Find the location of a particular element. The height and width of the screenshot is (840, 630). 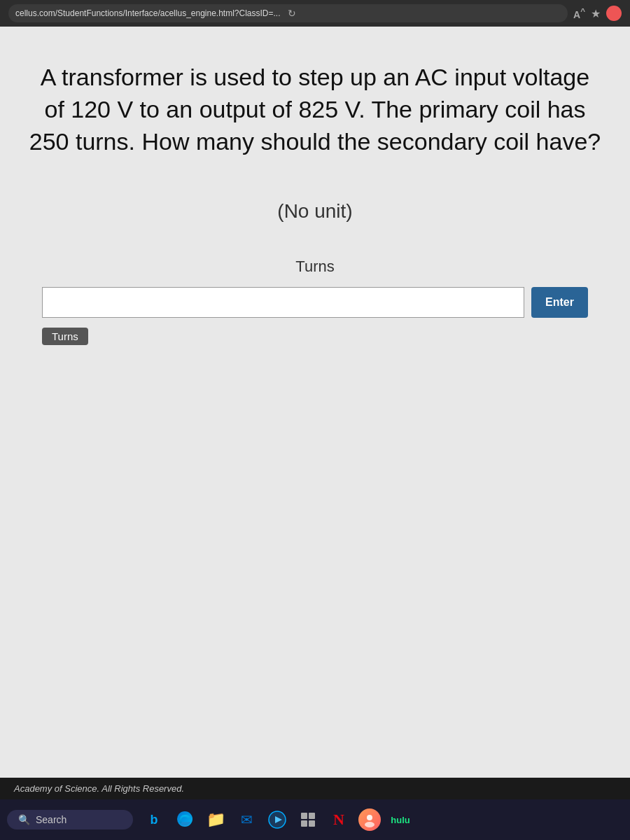

browser-avatar is located at coordinates (614, 13).